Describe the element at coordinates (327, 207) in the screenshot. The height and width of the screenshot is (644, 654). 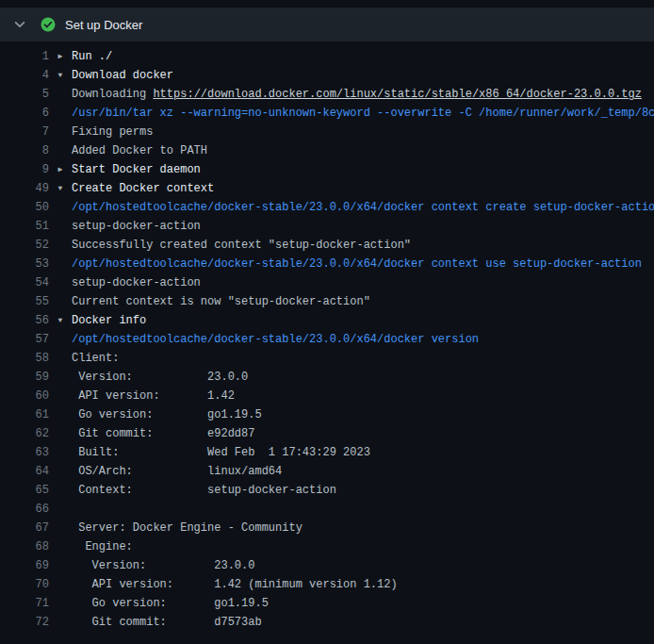
I see `log-line: 50/opt/hostedtoolcache/docker-stable/23.…` at that location.